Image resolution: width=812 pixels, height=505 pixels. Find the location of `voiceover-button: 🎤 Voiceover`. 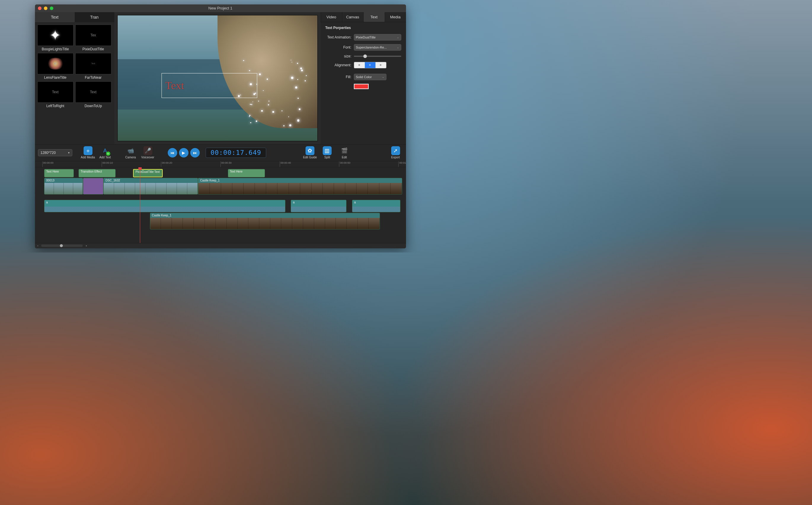

voiceover-button: 🎤 Voiceover is located at coordinates (148, 153).